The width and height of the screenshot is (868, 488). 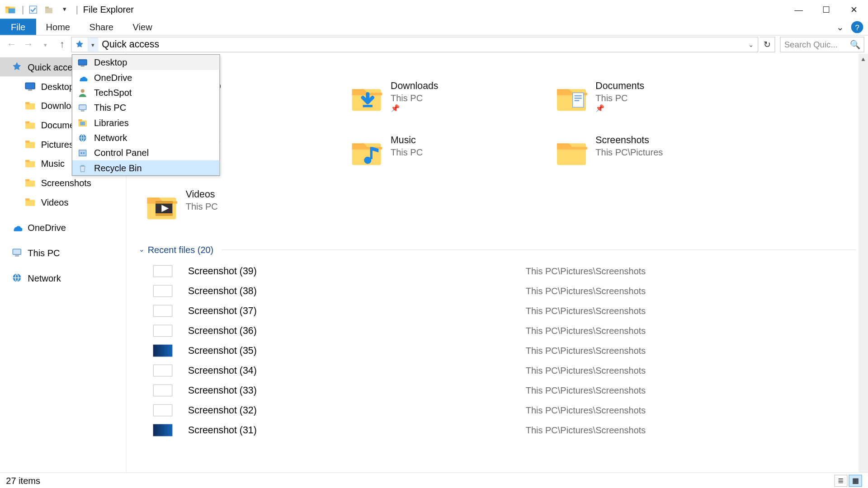 What do you see at coordinates (798, 9) in the screenshot?
I see `minimize-button: —` at bounding box center [798, 9].